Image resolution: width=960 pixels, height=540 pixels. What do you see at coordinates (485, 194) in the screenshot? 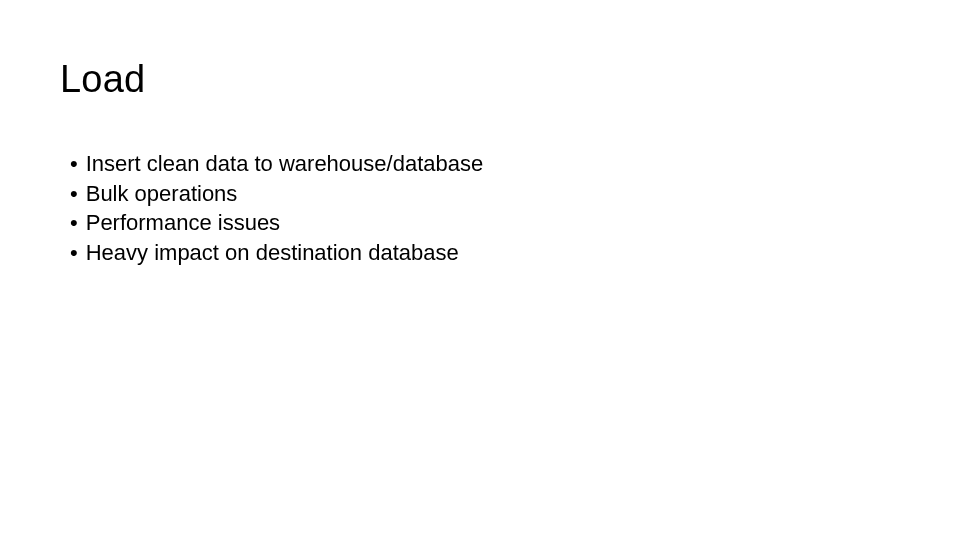
I see `list-item: • Bulk operations` at bounding box center [485, 194].